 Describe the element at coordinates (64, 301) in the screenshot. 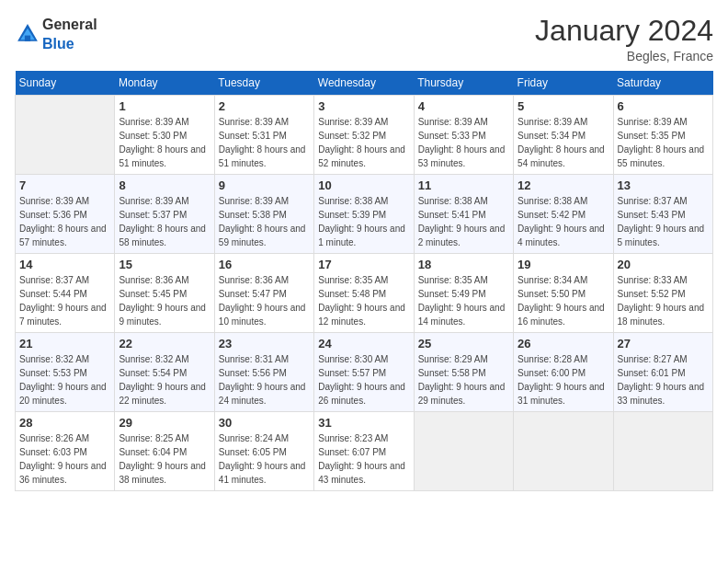

I see `day-info: Sunrise: 8:37 AMSunset: 5:44 PMDaylight:…` at that location.